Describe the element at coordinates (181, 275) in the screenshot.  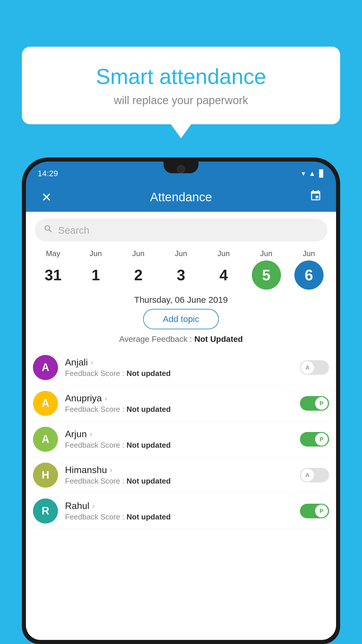
I see `calendar-date: 3` at that location.